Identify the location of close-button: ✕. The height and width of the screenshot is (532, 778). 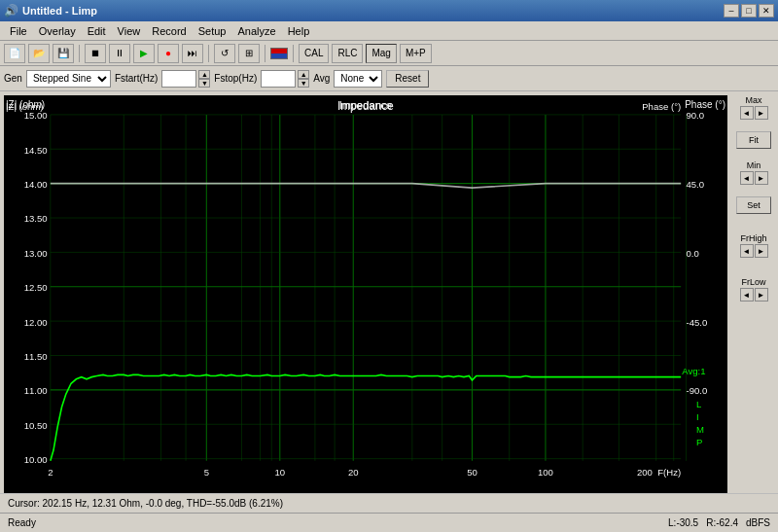
(766, 11).